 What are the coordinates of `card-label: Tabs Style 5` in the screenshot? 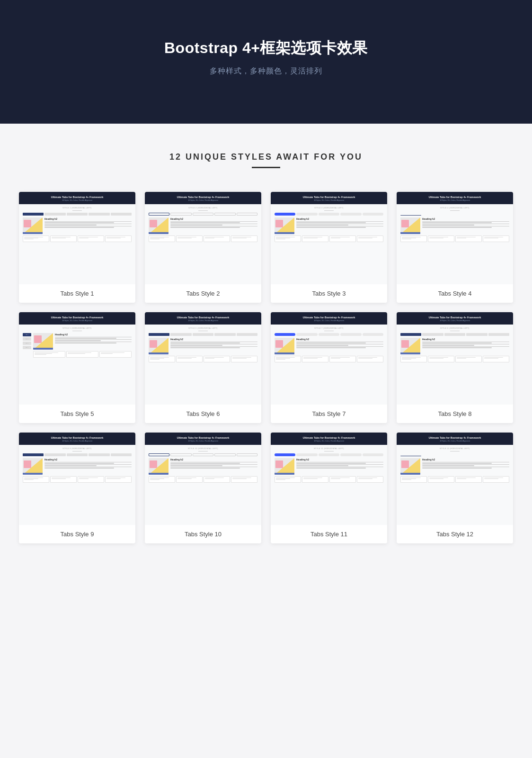 It's located at (77, 414).